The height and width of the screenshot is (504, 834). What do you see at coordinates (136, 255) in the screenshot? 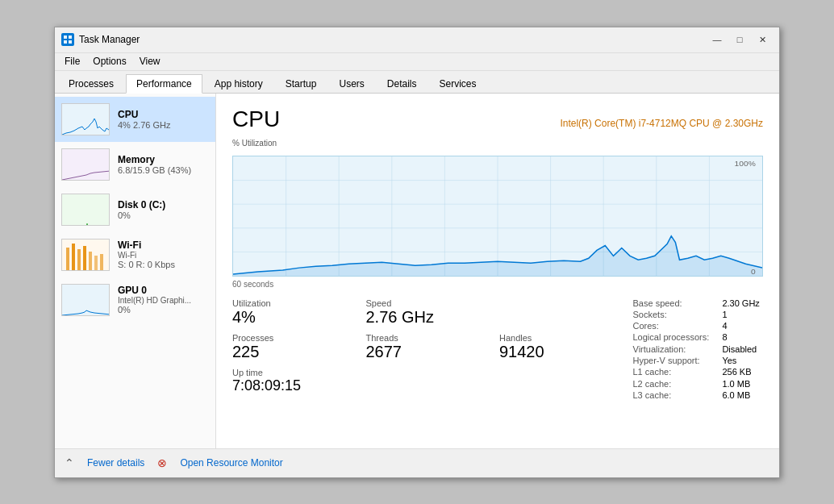
I see `sidebar-item-wifi: Wi-Fi Wi-Fi S: 0 R: 0 Kbps` at bounding box center [136, 255].